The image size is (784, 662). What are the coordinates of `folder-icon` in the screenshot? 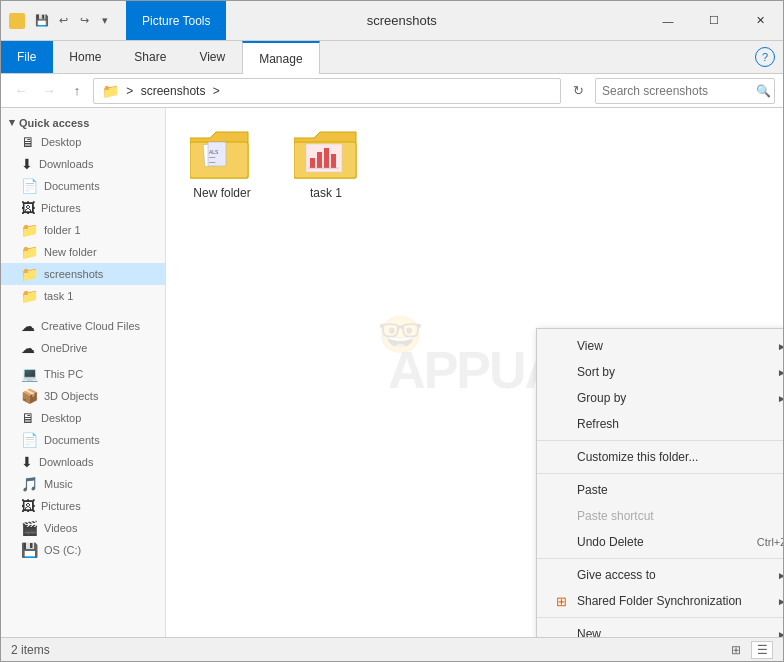 It's located at (17, 21).